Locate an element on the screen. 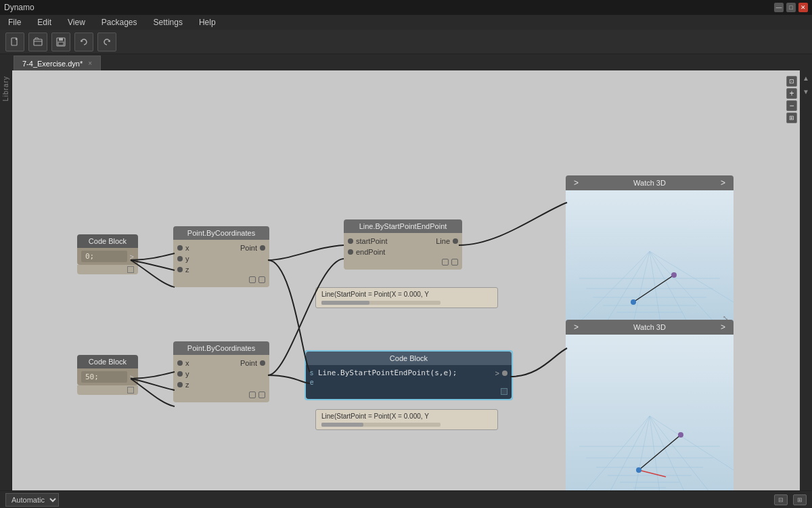 This screenshot has height=508, width=812. layers-icon: ⊟ is located at coordinates (781, 500).